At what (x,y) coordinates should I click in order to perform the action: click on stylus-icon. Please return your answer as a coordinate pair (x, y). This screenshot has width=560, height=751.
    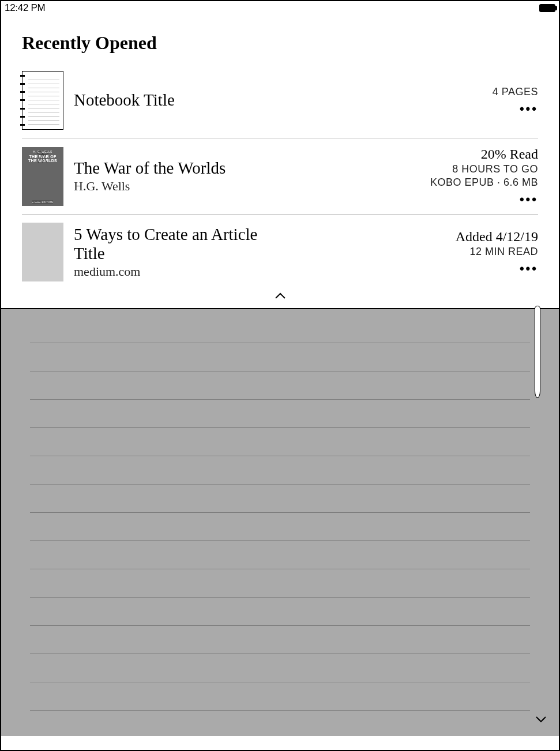
    Looking at the image, I should click on (538, 352).